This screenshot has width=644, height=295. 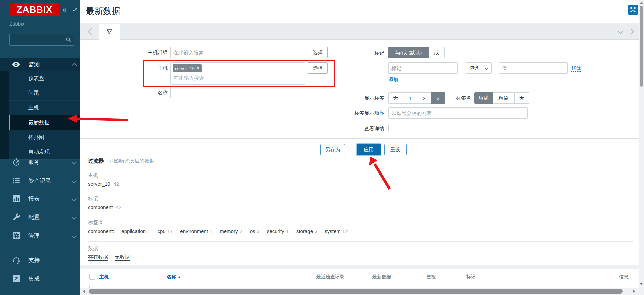 I want to click on tag-display-name-label: 标签名, so click(x=454, y=98).